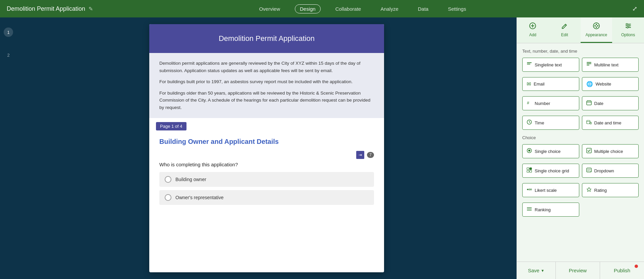  I want to click on widget-single-choice-label: Single choice, so click(547, 152).